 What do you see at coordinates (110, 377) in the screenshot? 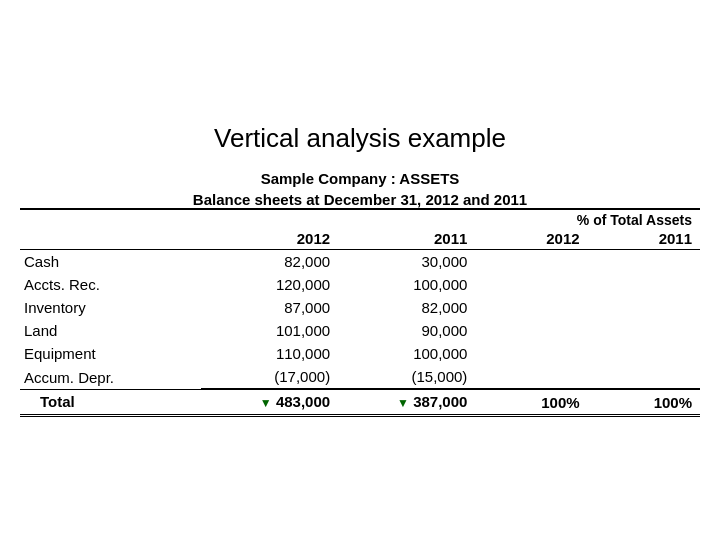
I see `row-label: Accum. Depr.` at bounding box center [110, 377].